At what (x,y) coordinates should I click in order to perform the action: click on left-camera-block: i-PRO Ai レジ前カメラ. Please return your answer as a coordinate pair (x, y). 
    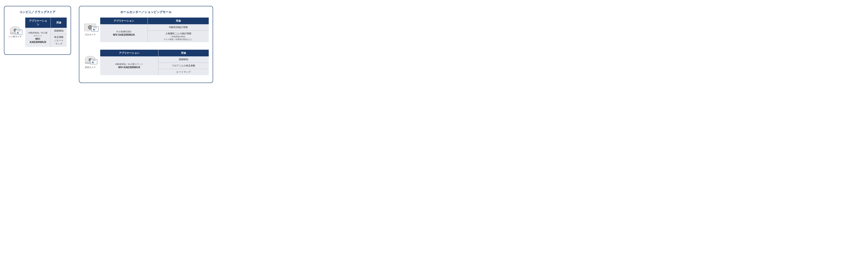
    Looking at the image, I should click on (16, 32).